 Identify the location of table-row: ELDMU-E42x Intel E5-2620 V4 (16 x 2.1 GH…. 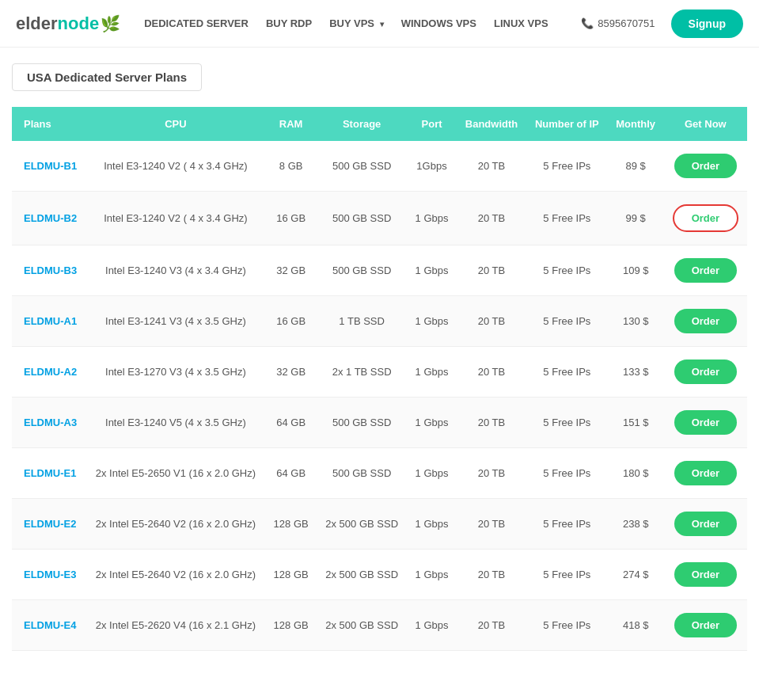
(380, 626).